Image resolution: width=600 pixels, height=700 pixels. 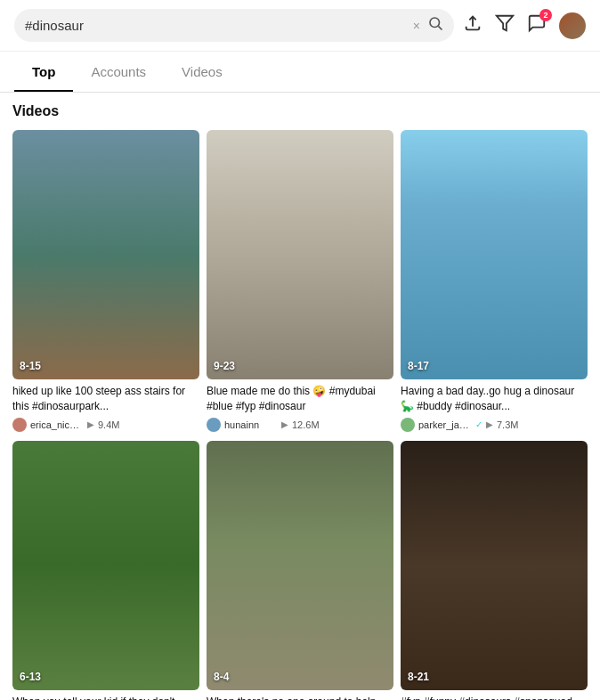 I want to click on video-caption: When there's no one around to help with …, so click(x=300, y=697).